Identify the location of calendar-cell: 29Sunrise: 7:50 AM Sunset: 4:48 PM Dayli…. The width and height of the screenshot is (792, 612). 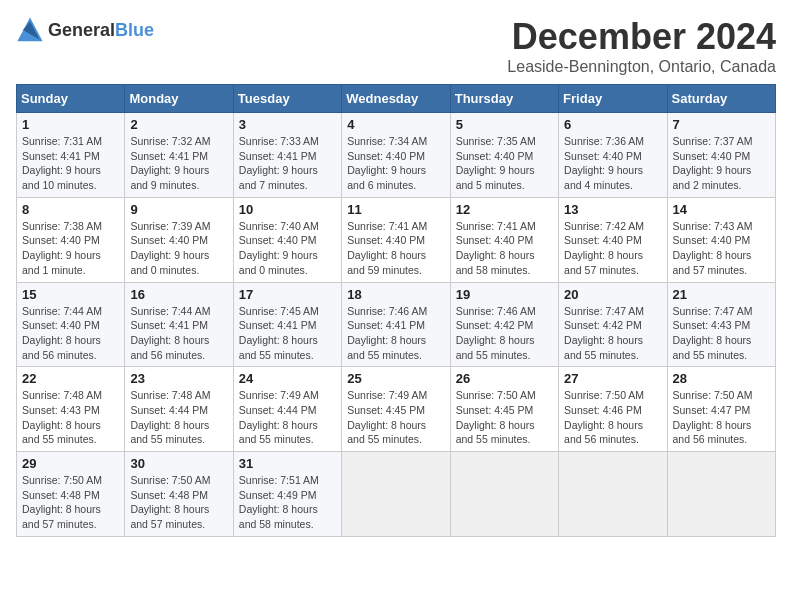
(71, 494).